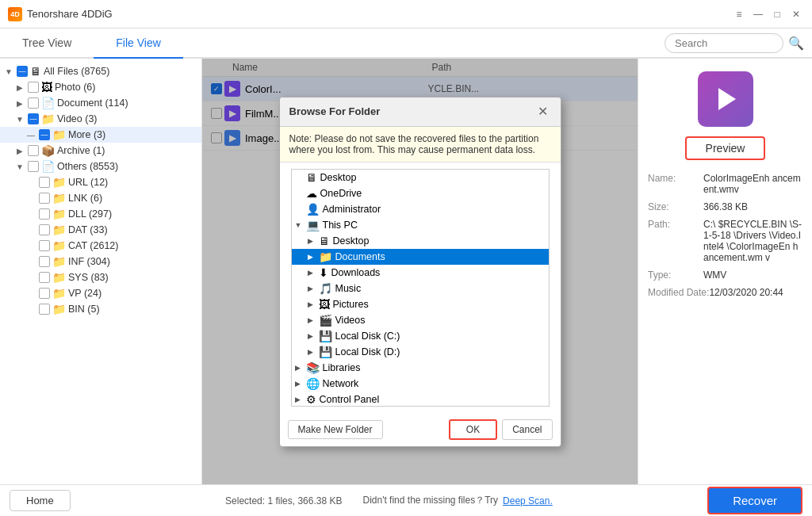 This screenshot has height=516, width=812. Describe the element at coordinates (86, 198) in the screenshot. I see `lnk-label: LNK (6)` at that location.